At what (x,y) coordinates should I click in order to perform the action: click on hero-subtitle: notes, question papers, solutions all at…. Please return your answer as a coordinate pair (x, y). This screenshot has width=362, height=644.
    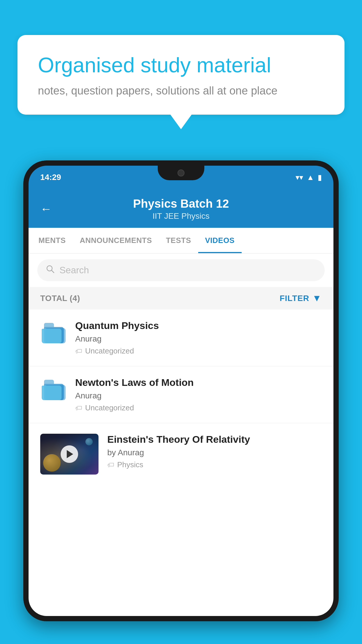
    Looking at the image, I should click on (181, 91).